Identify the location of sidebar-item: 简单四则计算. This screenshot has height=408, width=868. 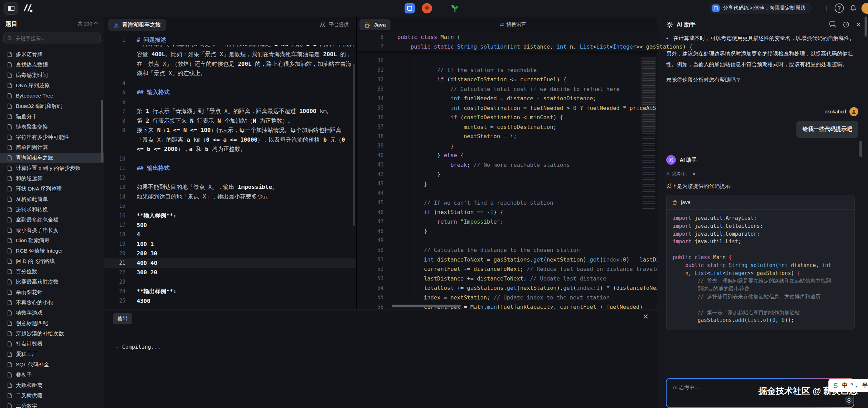
(52, 147).